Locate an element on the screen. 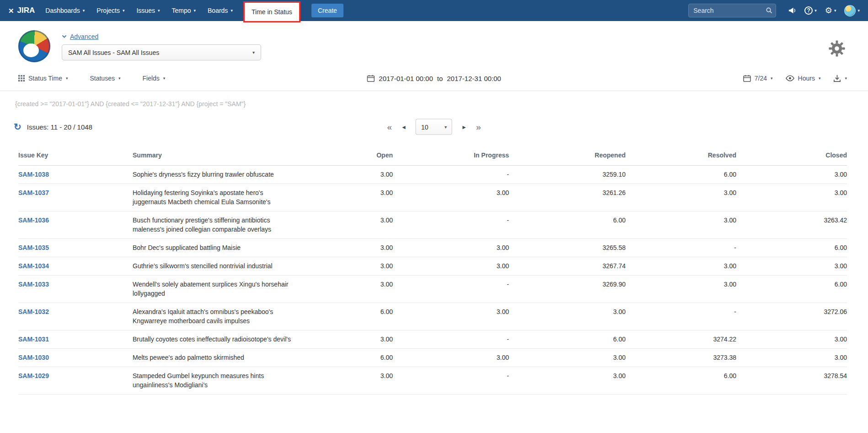 This screenshot has width=868, height=433. filter-select: SAM All Issues - SAM All Issues ▾ is located at coordinates (161, 52).